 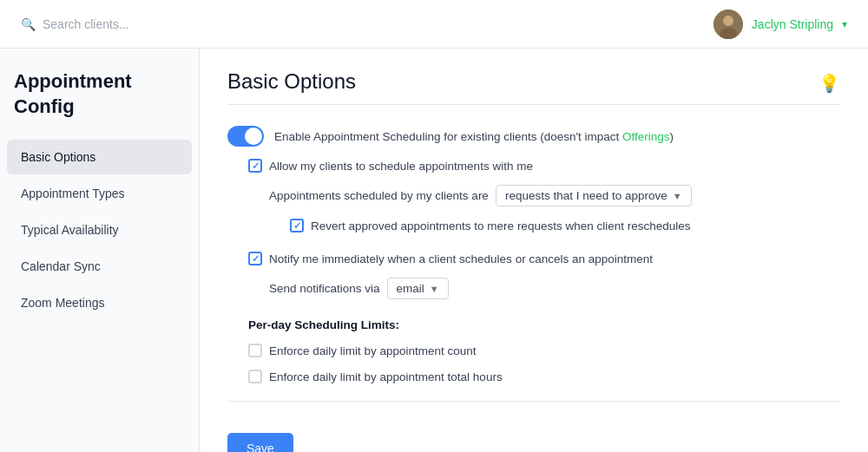 I want to click on checkbox5-label: Enforce daily limit by appointment total…, so click(x=385, y=377).